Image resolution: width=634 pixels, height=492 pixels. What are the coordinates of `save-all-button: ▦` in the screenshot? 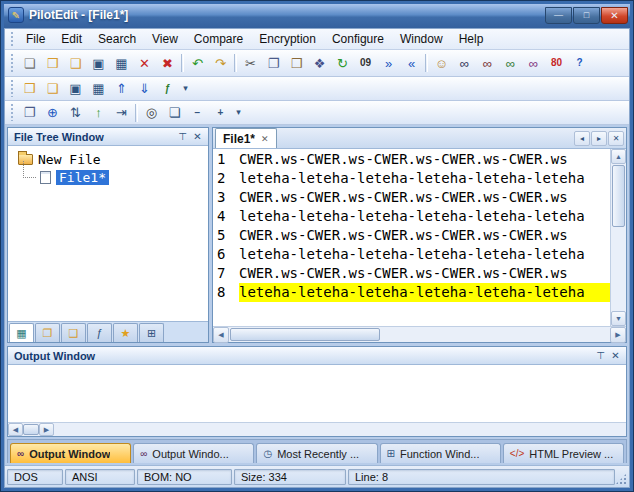 It's located at (122, 64).